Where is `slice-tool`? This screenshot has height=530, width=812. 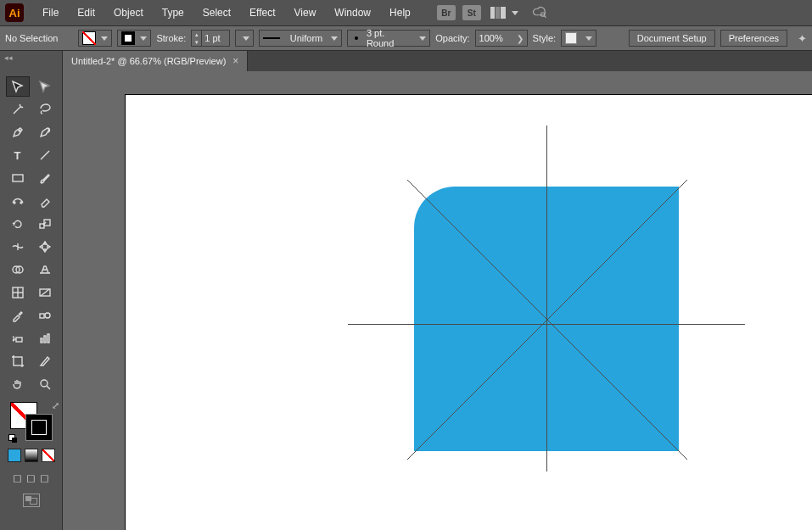 slice-tool is located at coordinates (45, 361).